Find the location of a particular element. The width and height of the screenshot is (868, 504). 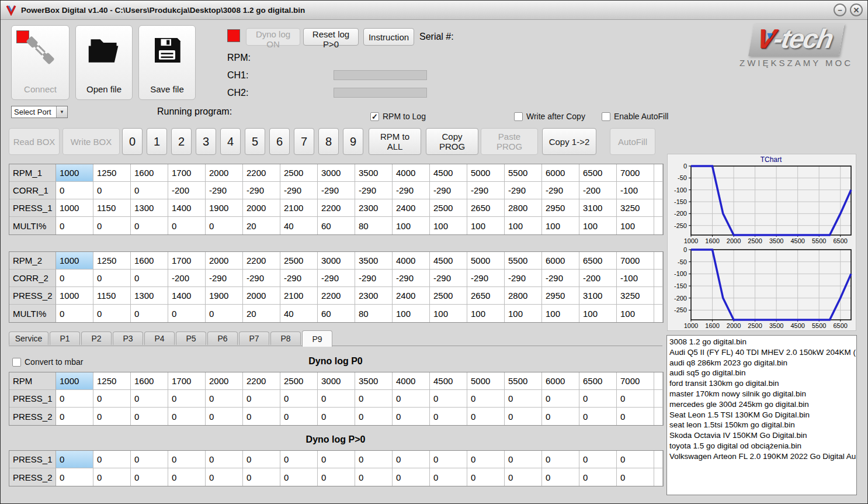

digit-button-0: 0 is located at coordinates (132, 141).